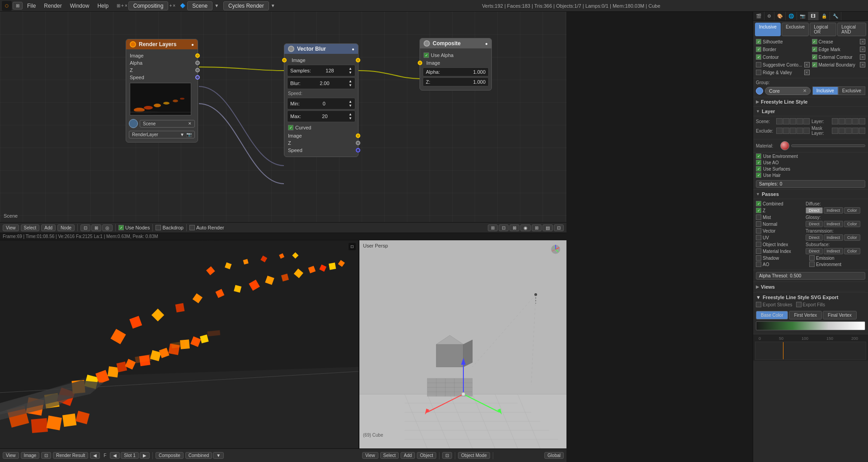 The width and height of the screenshot is (868, 462). Describe the element at coordinates (190, 124) in the screenshot. I see `scene-close: ✕` at that location.